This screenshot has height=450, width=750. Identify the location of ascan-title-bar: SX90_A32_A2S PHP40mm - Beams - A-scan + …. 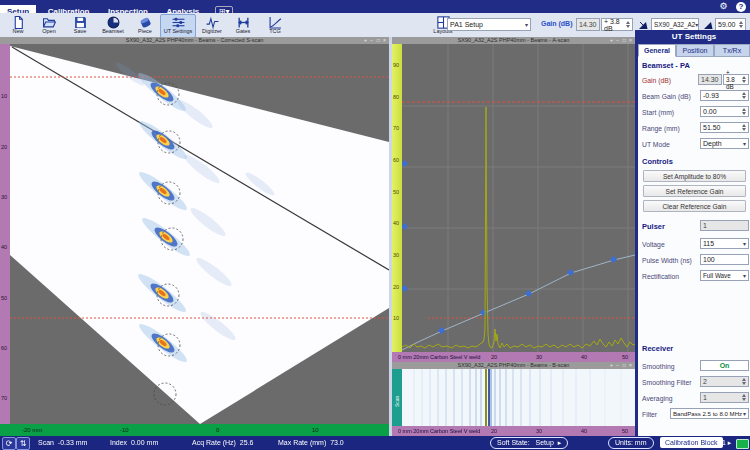
(514, 40).